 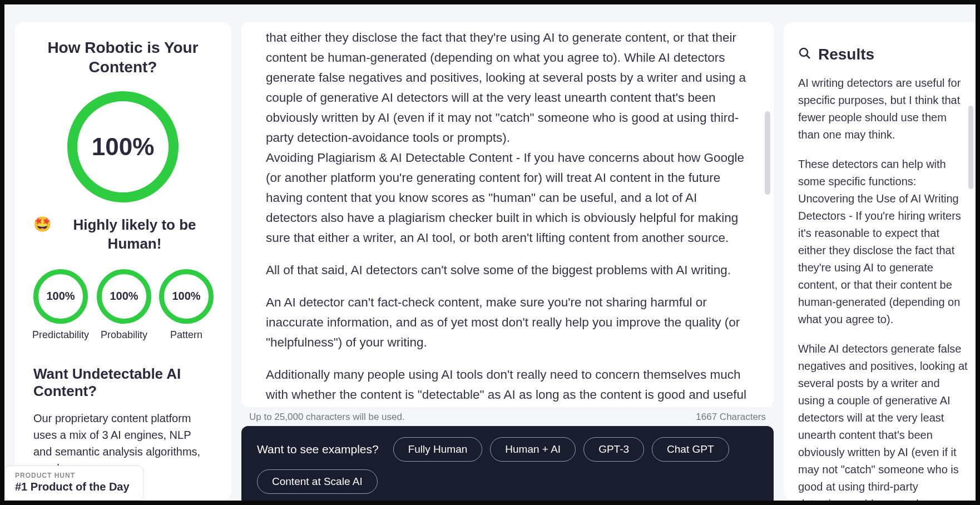 I want to click on results-header: Results, so click(x=883, y=55).